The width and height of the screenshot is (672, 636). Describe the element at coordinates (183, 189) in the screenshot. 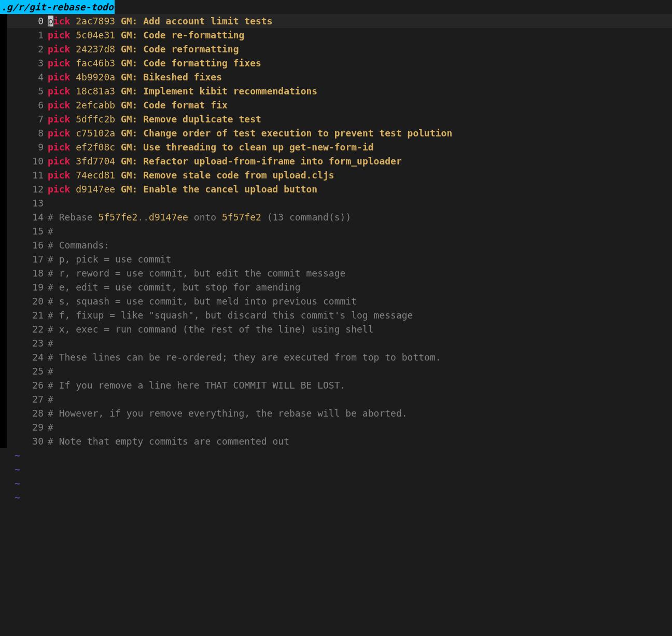

I see `line-content: pick d9147ee GM: Enable the cancel uploa…` at that location.